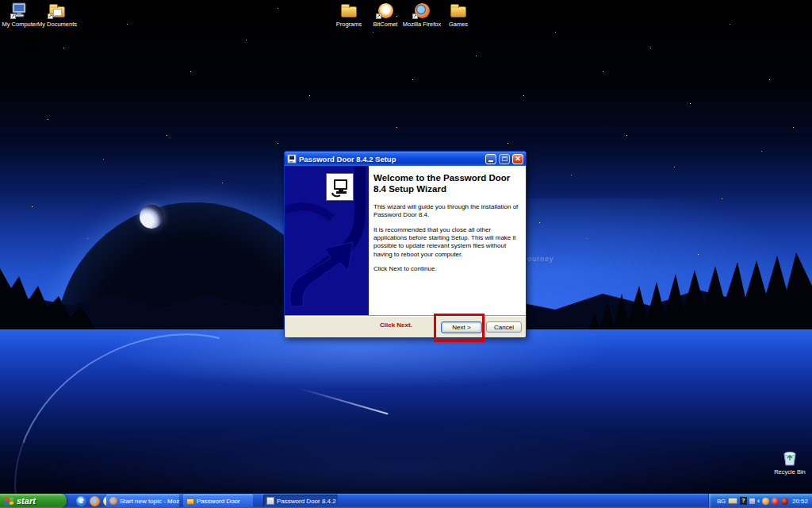  Describe the element at coordinates (308, 502) in the screenshot. I see `taskbar-button-label: Password Door 8.4.2 ...` at that location.